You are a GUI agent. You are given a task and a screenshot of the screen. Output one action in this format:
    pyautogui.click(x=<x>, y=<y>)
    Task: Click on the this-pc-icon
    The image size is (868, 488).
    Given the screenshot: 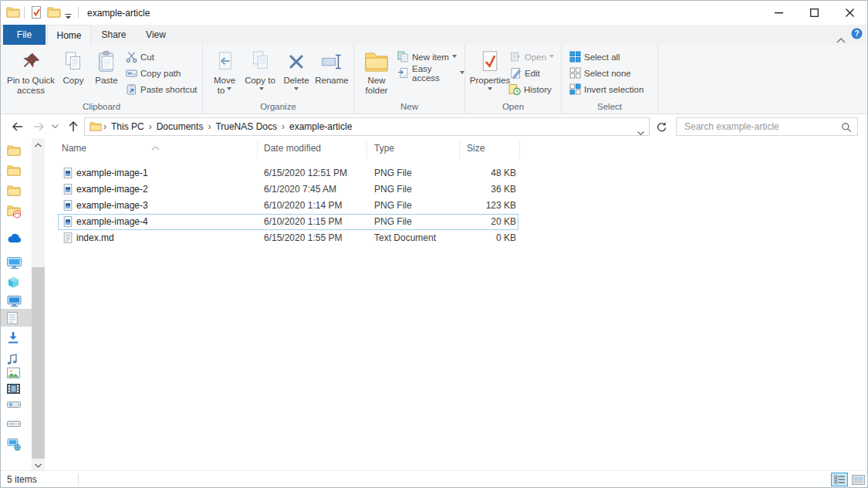 What is the action you would take?
    pyautogui.click(x=14, y=264)
    